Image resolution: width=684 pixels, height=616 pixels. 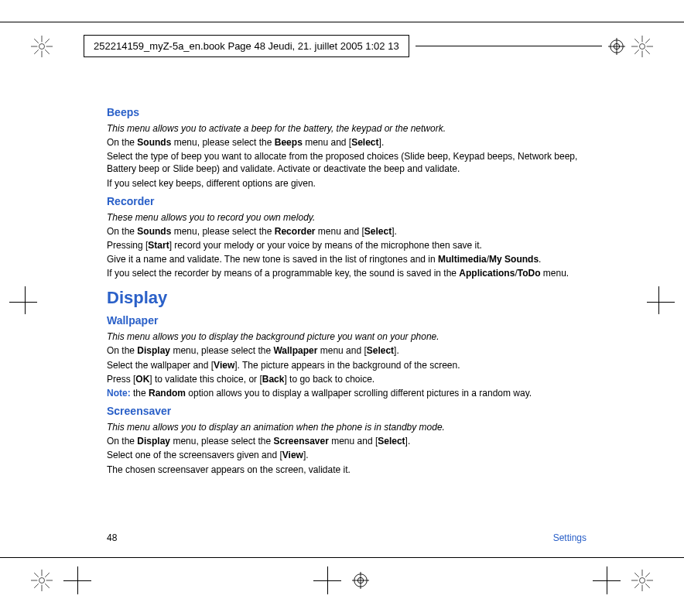 I want to click on heading-wallpaper: Wallpaper, so click(x=347, y=320).